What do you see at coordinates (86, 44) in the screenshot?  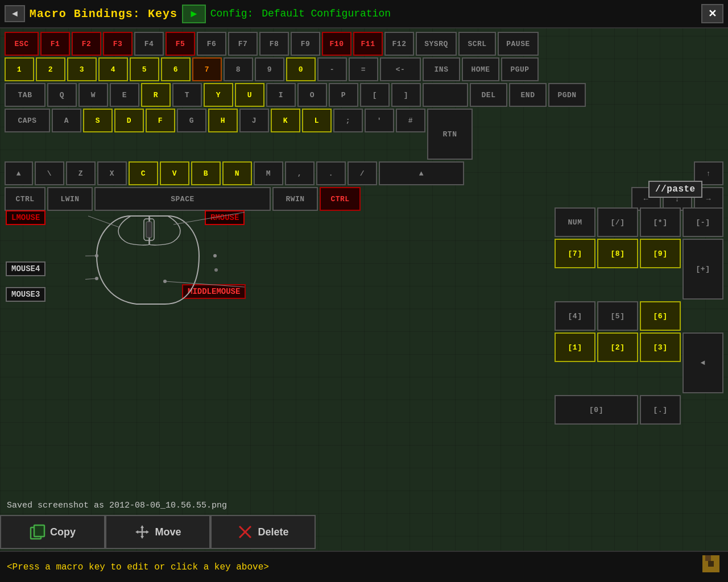 I see `key-f2: F2` at bounding box center [86, 44].